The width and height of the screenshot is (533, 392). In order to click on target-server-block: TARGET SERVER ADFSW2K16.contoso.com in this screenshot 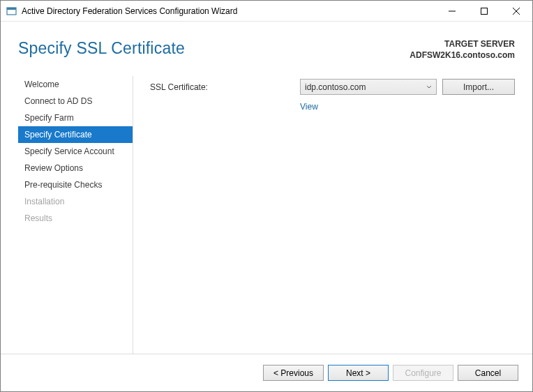, I will do `click(462, 50)`.